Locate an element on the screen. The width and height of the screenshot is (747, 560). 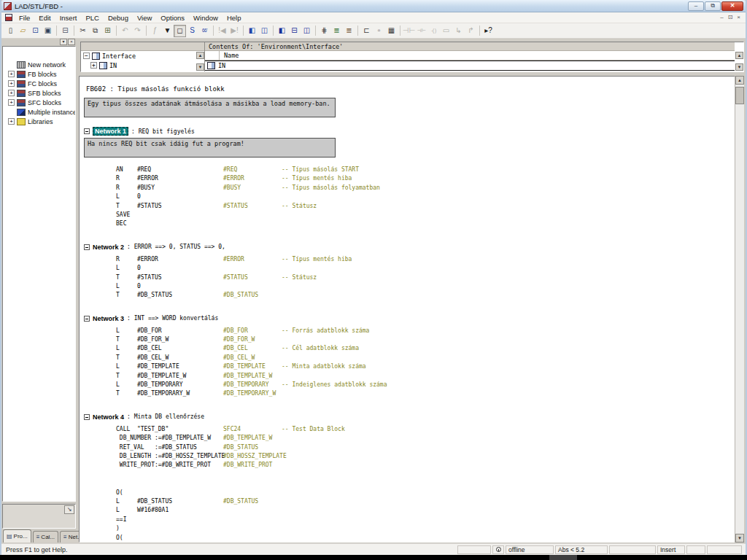
open-online-icon: ⊡ is located at coordinates (35, 31).